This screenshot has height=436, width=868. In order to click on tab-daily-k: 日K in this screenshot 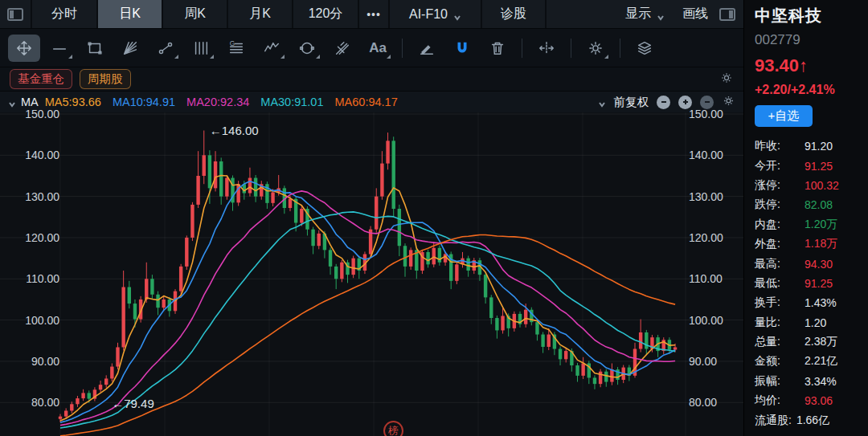, I will do `click(130, 14)`.